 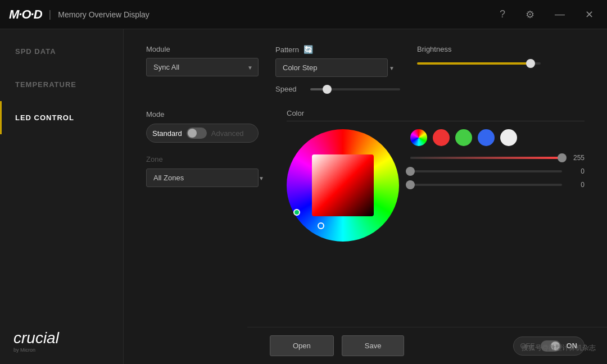 I want to click on speed-slider, so click(x=355, y=89).